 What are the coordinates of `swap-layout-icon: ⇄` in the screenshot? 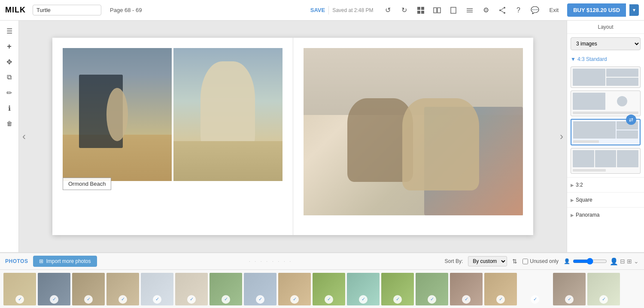 It's located at (631, 120).